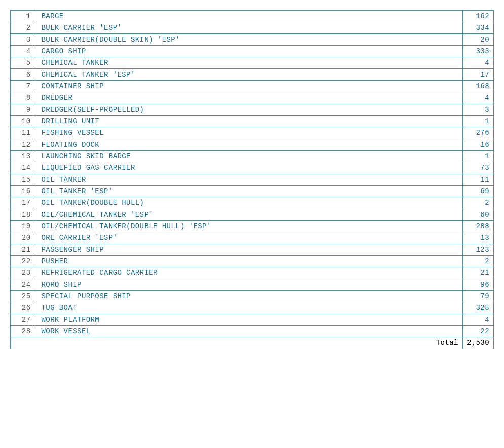 The image size is (504, 448). I want to click on row-index: 8, so click(23, 98).